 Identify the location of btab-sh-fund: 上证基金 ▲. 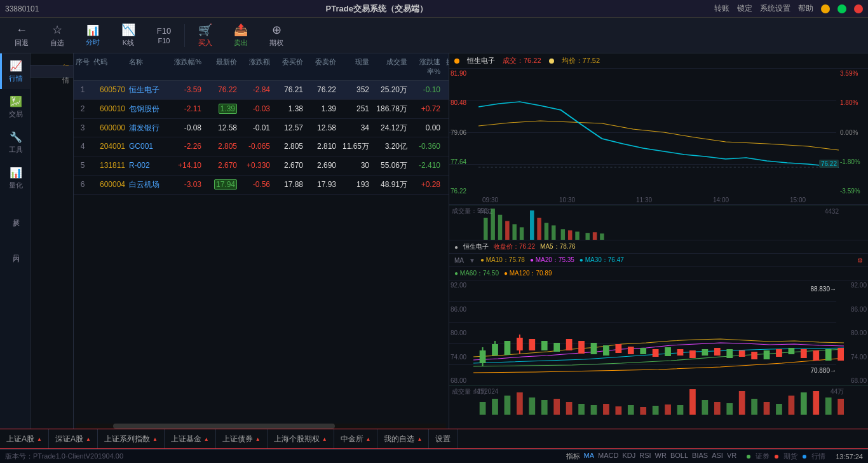
(191, 439).